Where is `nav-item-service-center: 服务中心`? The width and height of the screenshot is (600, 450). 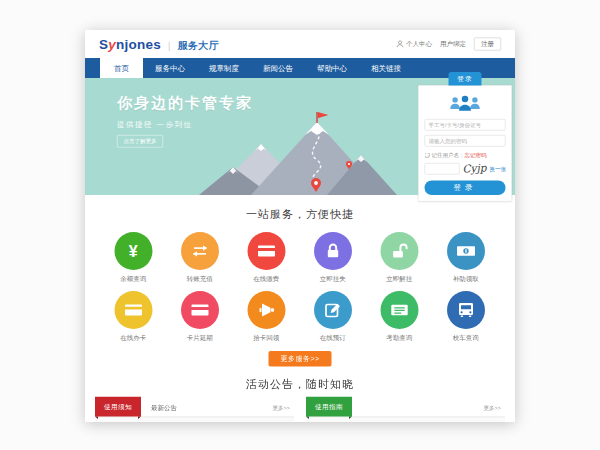 nav-item-service-center: 服务中心 is located at coordinates (170, 68).